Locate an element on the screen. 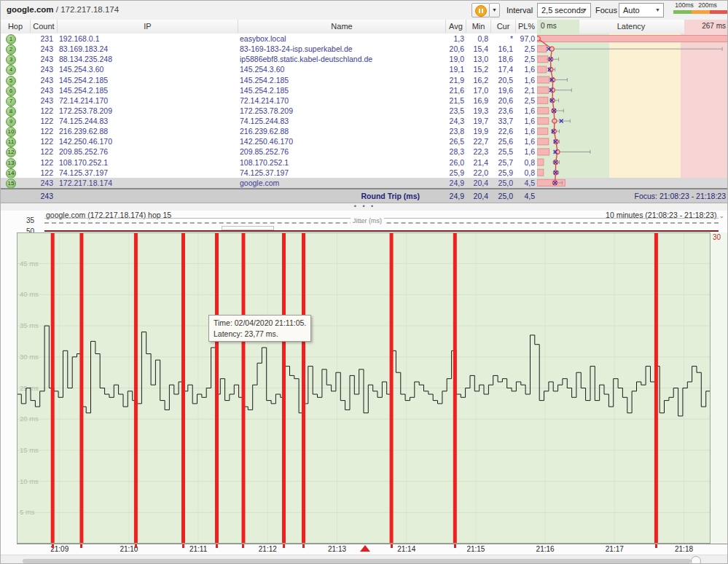 This screenshot has height=564, width=728. toolbar: google.com / 172.217.18.174 ▼ Interval 2… is located at coordinates (364, 10).